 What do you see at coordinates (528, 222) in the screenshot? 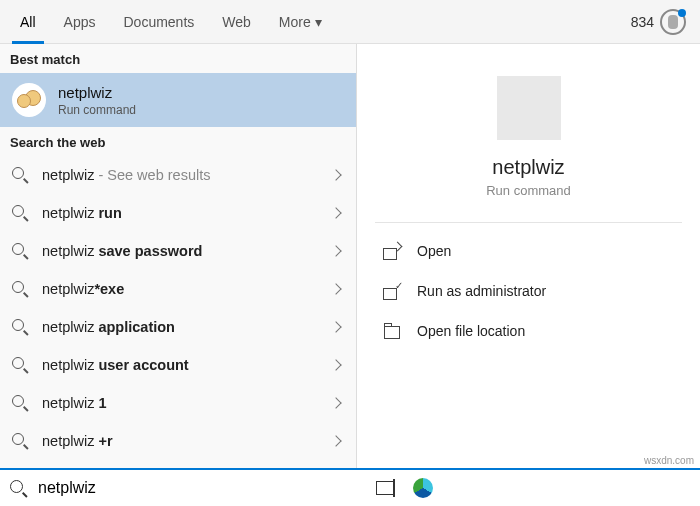
I see `divider` at bounding box center [528, 222].